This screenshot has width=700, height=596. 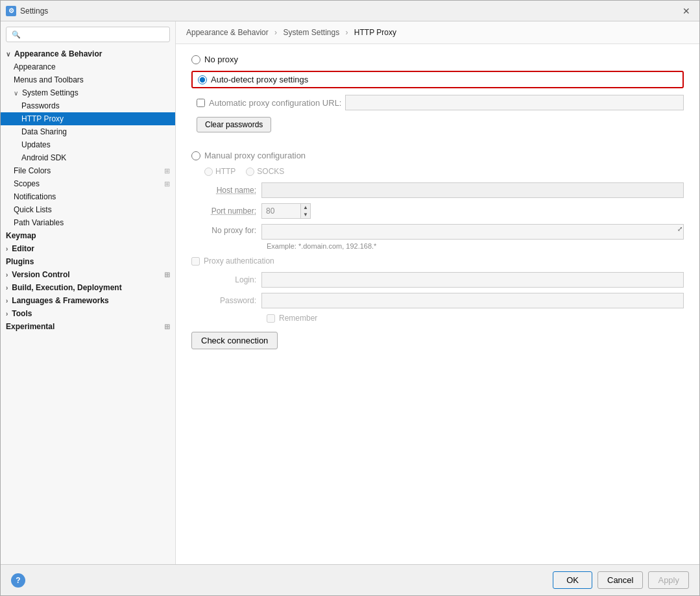 What do you see at coordinates (437, 190) in the screenshot?
I see `host-name-row: Host name:` at bounding box center [437, 190].